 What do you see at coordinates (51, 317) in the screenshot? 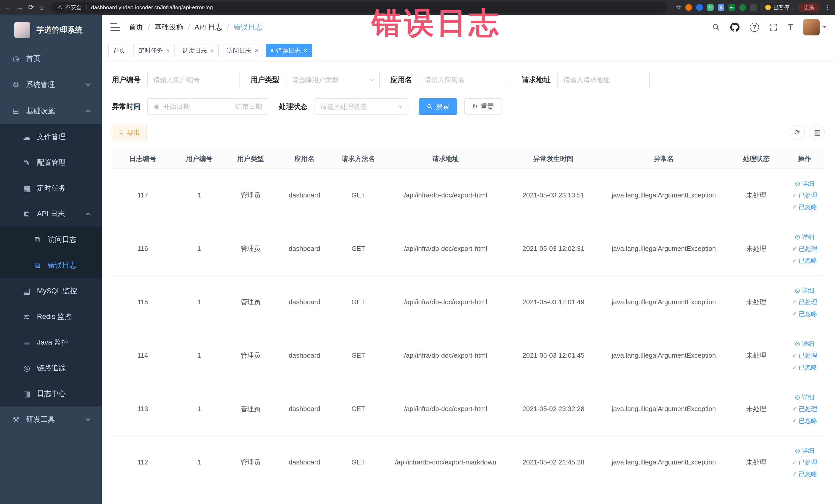
I see `sidebar-item-redis-monitor: ≋Redis 监控` at bounding box center [51, 317].